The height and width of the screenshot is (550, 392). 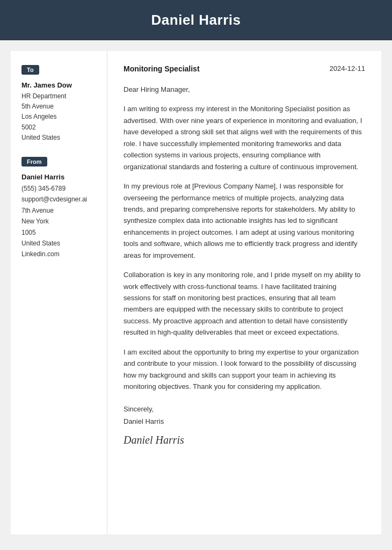 I want to click on sender-email: support@cvdesigner.ai, so click(x=54, y=199).